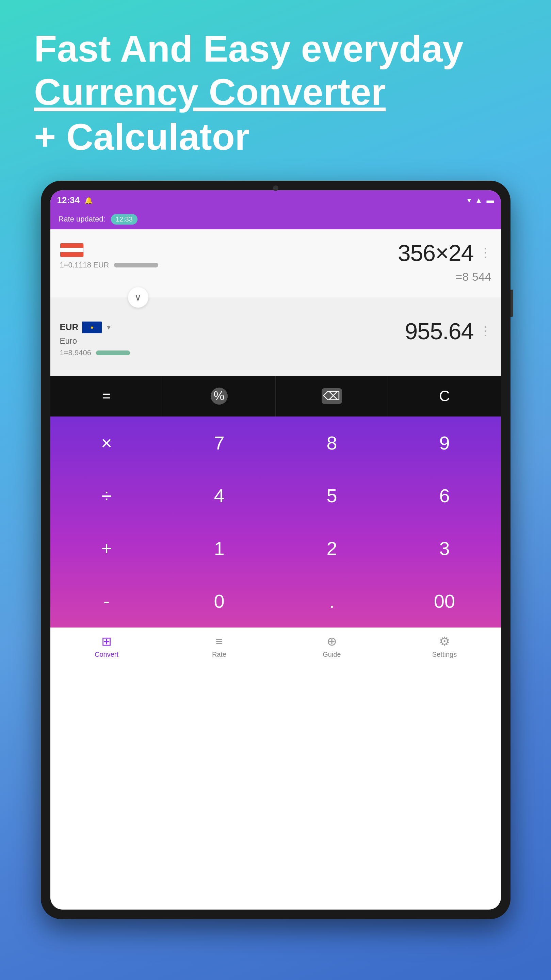  What do you see at coordinates (332, 601) in the screenshot?
I see `decimal-button: .` at bounding box center [332, 601].